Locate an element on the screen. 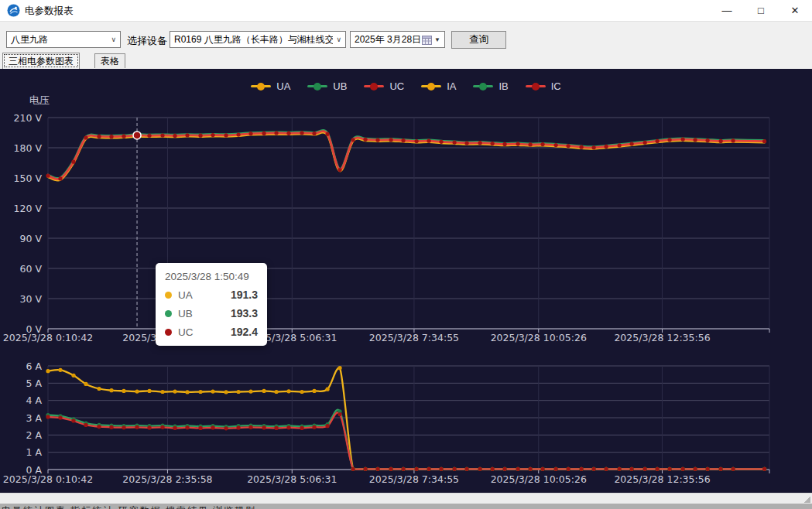 The width and height of the screenshot is (812, 509). svg-text: 2 A is located at coordinates (34, 435).